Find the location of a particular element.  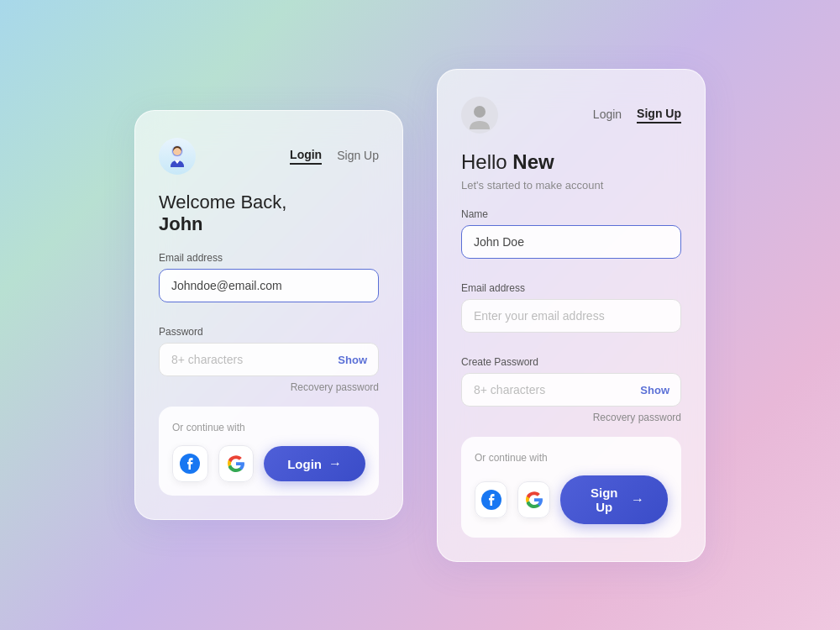

signup-email-label: Email address is located at coordinates (571, 288).